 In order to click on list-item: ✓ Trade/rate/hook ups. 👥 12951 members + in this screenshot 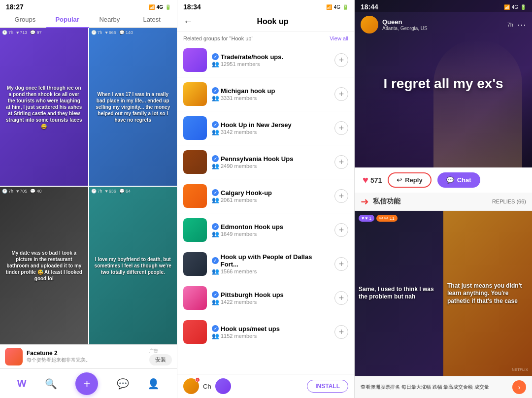, I will do `click(266, 60)`.